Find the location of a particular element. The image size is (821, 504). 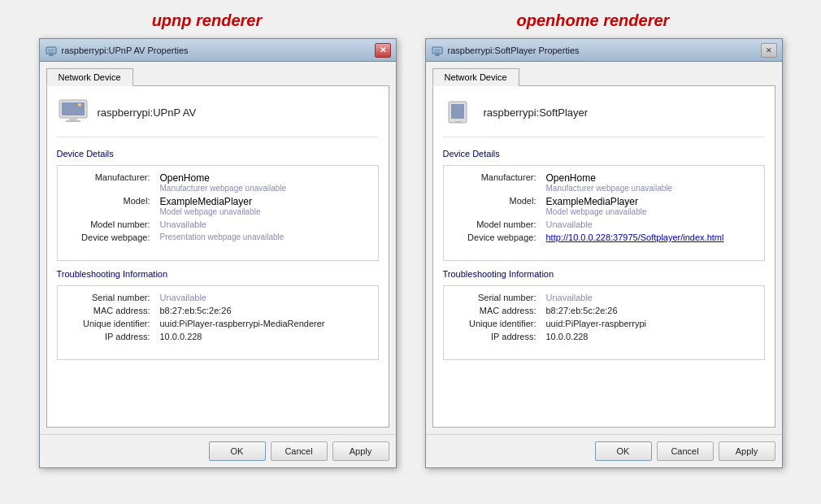

right-model-number-val: Unavailable is located at coordinates (652, 224).